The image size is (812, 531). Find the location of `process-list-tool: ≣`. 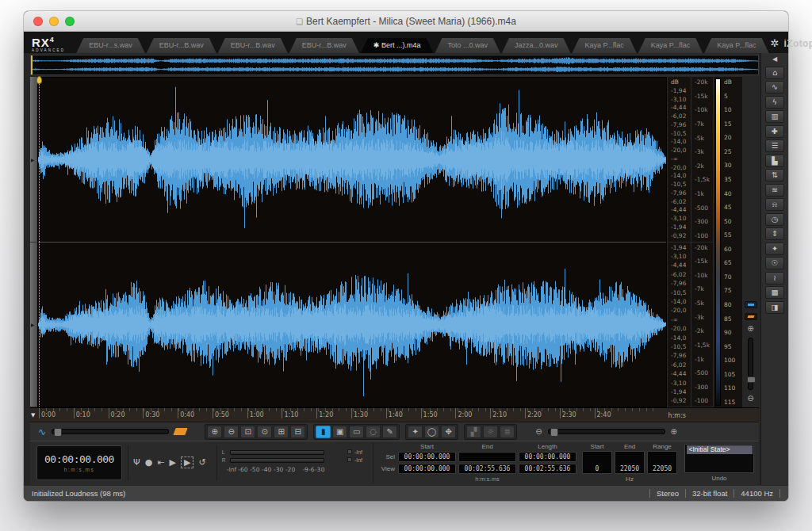

process-list-tool: ≣ is located at coordinates (508, 432).